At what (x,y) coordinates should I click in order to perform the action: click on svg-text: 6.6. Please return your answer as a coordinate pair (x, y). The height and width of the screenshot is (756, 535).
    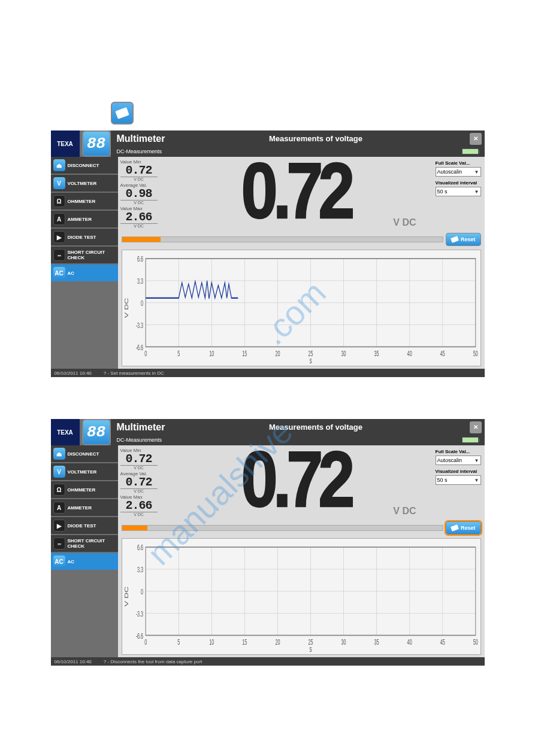
    Looking at the image, I should click on (140, 259).